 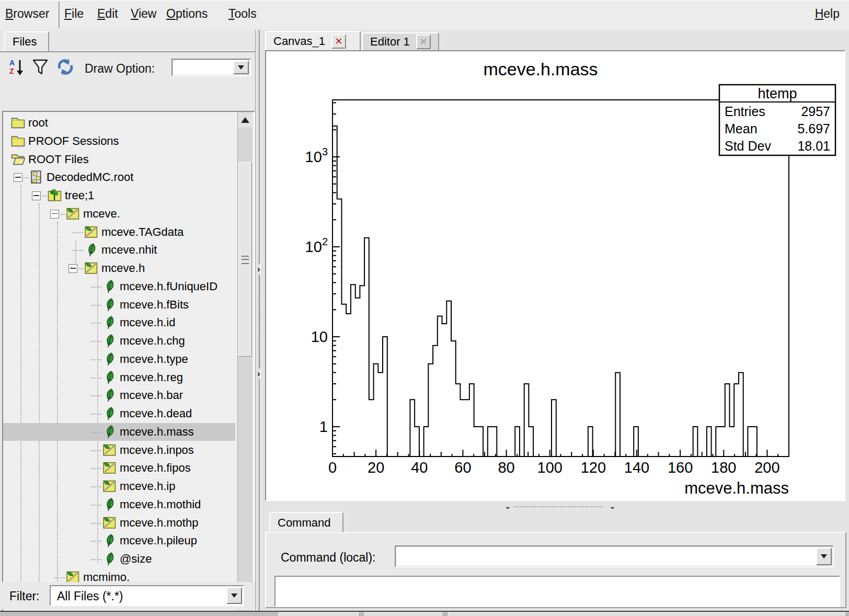 What do you see at coordinates (119, 486) in the screenshot?
I see `tree-item-mceve.h.ip: mceve.h.ip` at bounding box center [119, 486].